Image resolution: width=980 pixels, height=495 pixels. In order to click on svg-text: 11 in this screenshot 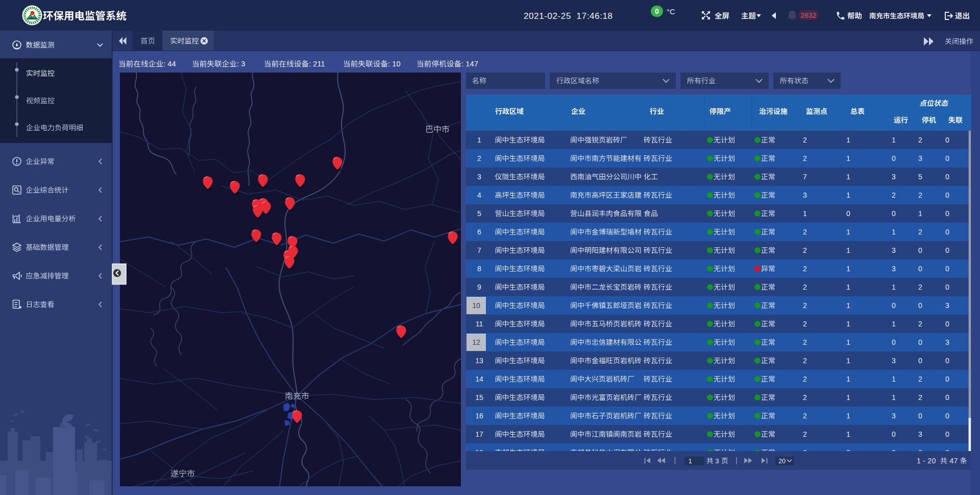, I will do `click(480, 324)`.